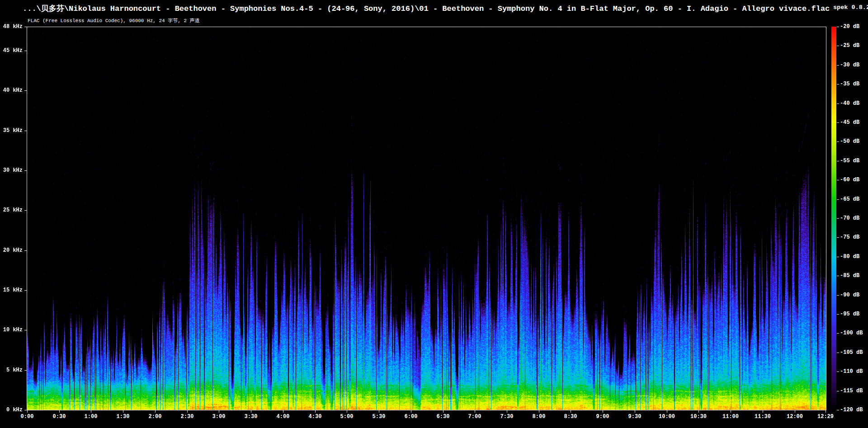  What do you see at coordinates (635, 417) in the screenshot?
I see `time-tick-label: 9:30` at bounding box center [635, 417].